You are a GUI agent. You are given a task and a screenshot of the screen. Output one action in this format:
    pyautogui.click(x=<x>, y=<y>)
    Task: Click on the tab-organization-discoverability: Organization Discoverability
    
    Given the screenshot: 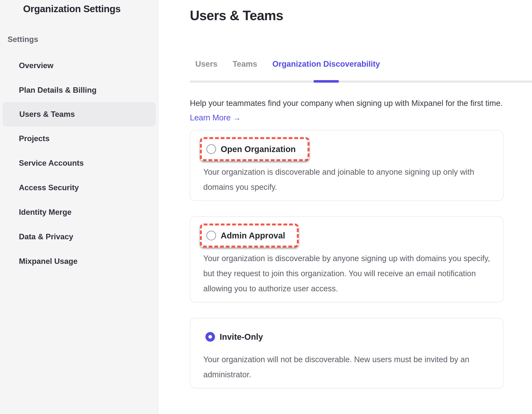 What is the action you would take?
    pyautogui.click(x=326, y=70)
    